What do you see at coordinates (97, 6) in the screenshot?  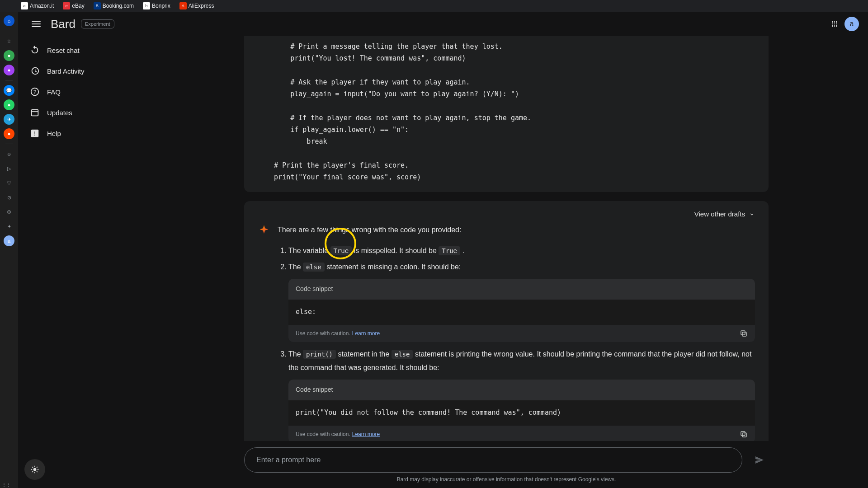 I see `bookmark-favicon: B` at bounding box center [97, 6].